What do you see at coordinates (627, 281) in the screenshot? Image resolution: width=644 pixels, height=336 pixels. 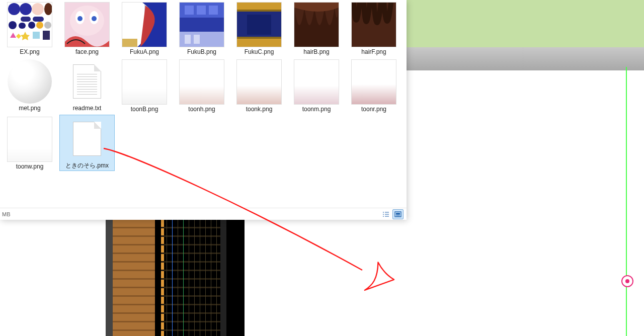 I see `record-marker` at bounding box center [627, 281].